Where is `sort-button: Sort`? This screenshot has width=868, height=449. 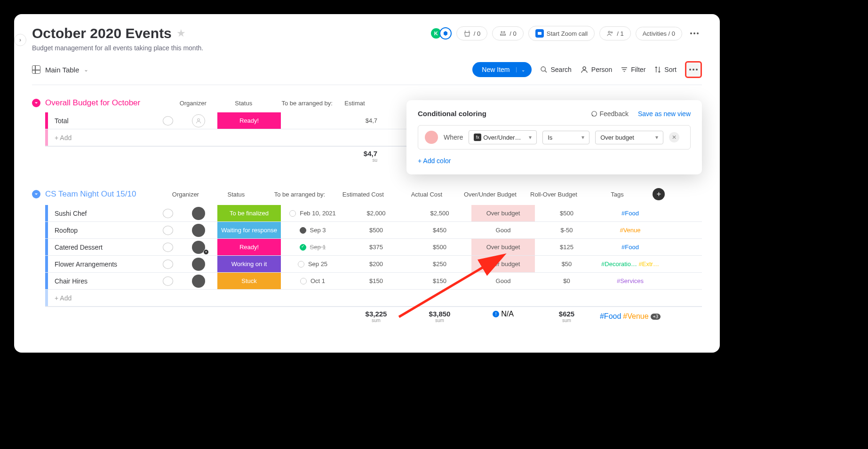 sort-button: Sort is located at coordinates (665, 70).